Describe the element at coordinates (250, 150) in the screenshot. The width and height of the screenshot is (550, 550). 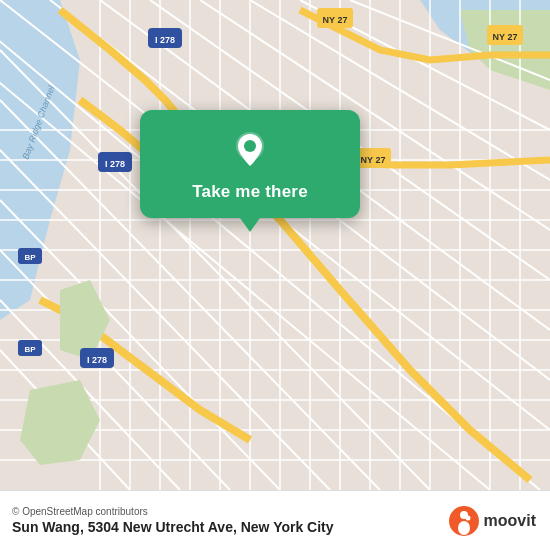
I see `location-pin-icon` at that location.